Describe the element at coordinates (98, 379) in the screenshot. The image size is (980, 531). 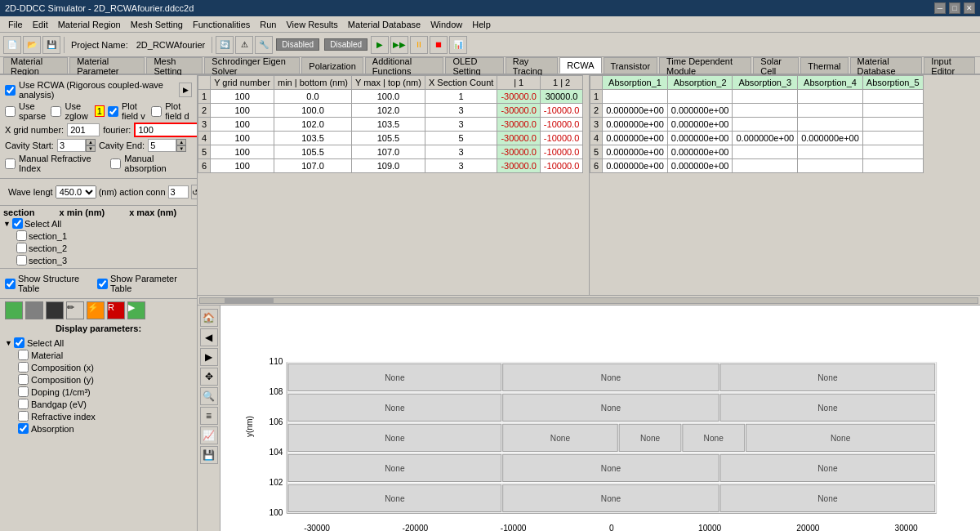
I see `param-composition-y: Composition (y)` at that location.